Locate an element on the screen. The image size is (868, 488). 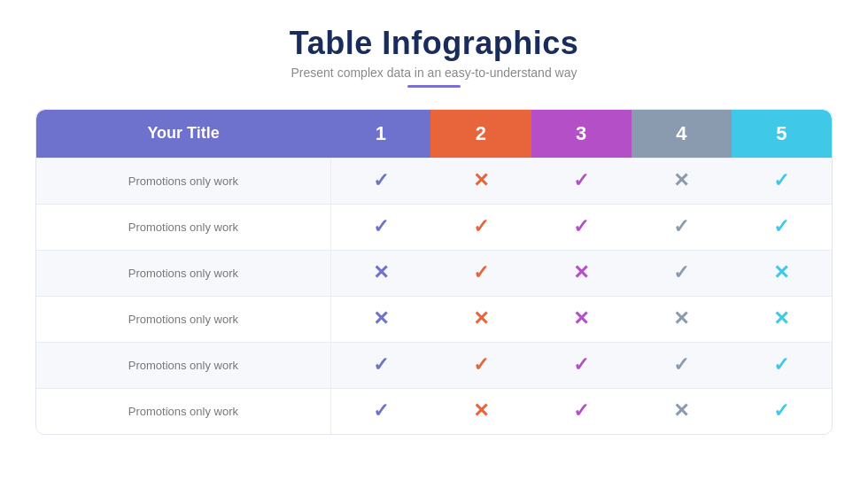
cell-4-1: ✓ is located at coordinates (480, 365).